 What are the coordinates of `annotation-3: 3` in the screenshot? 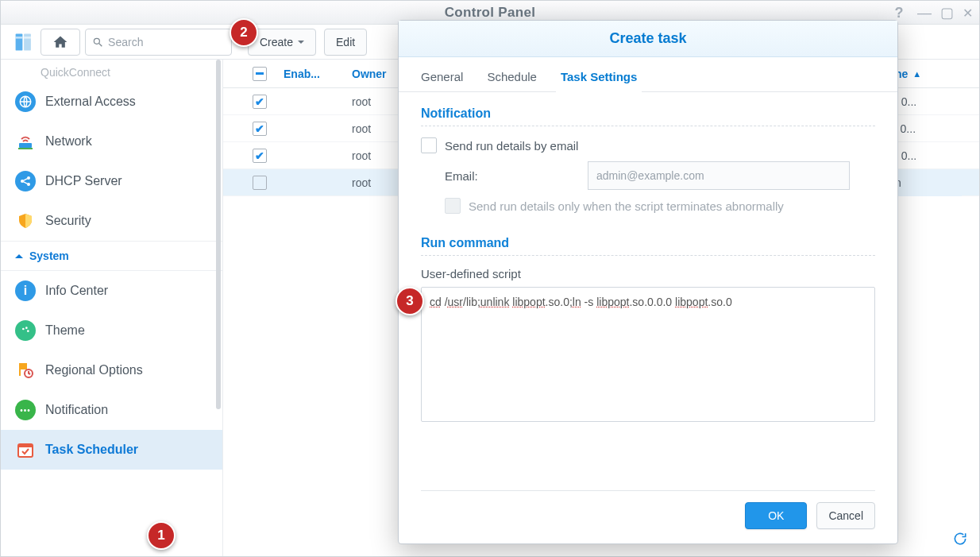 It's located at (410, 301).